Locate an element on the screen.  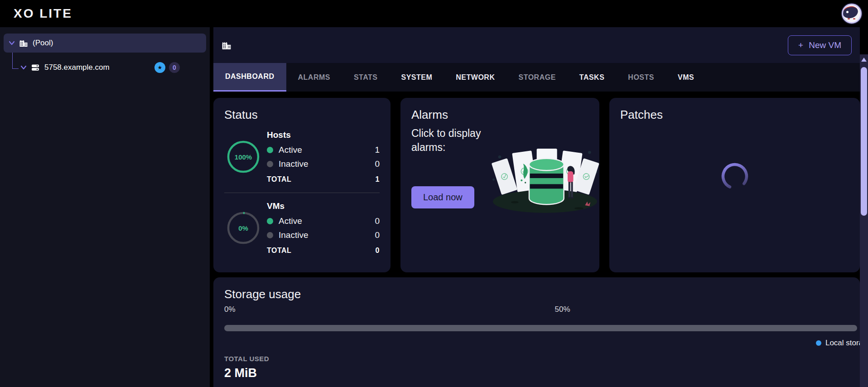
patches-card-title: Patches is located at coordinates (735, 115).